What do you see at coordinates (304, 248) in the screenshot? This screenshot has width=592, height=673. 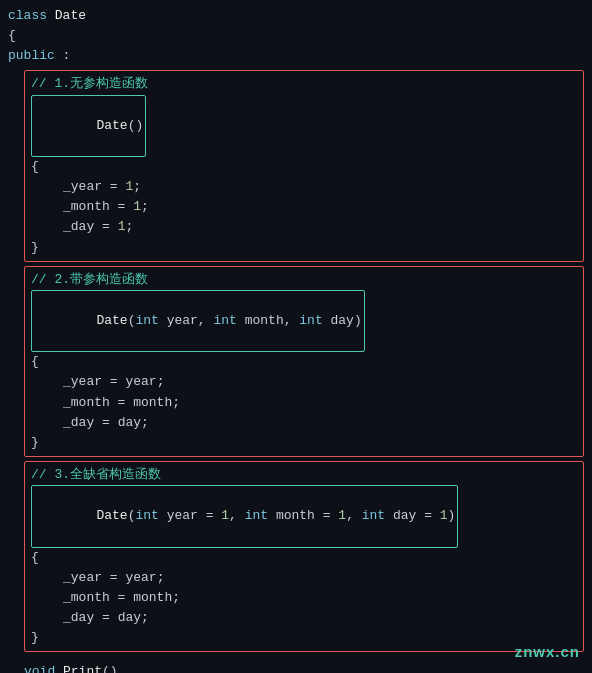 I see `sig1-close-brace: }` at bounding box center [304, 248].